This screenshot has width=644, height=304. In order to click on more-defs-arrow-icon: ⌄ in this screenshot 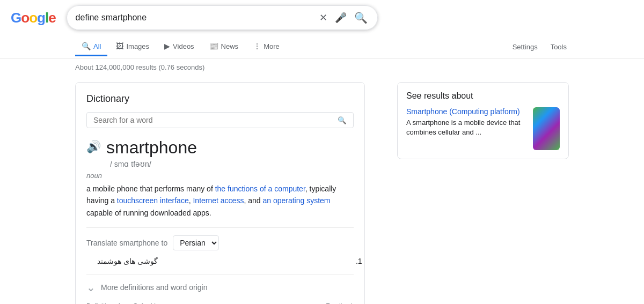, I will do `click(91, 287)`.